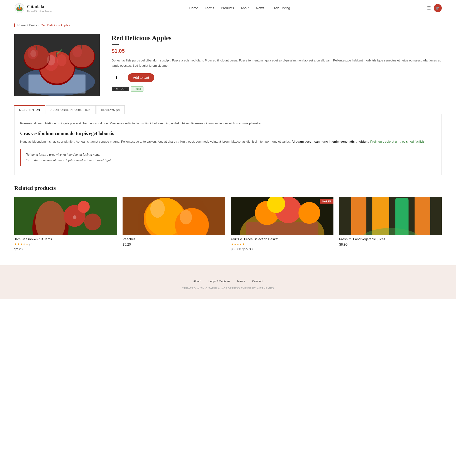 The height and width of the screenshot is (476, 456). What do you see at coordinates (429, 8) in the screenshot?
I see `hamburger-button: ☰` at bounding box center [429, 8].